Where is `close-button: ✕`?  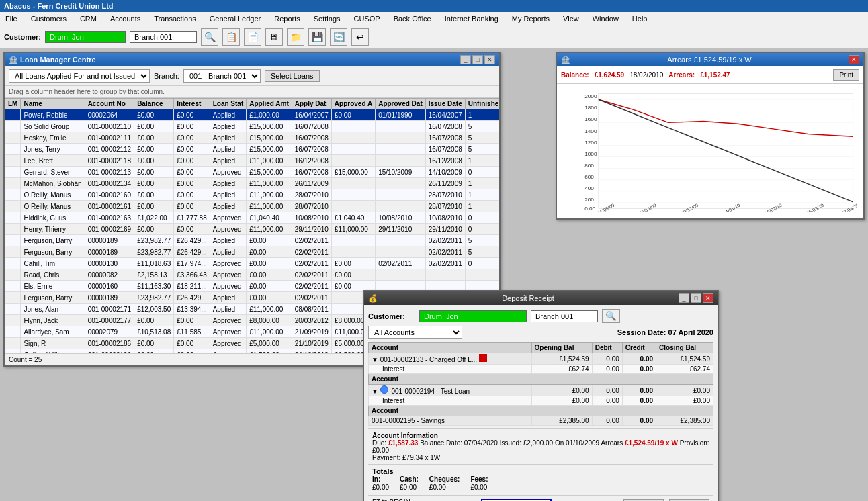
close-button: ✕ is located at coordinates (490, 60).